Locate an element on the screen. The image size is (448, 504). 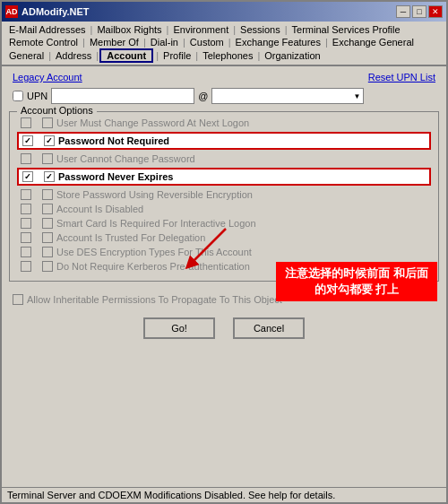
title-bar-left: AD ADModify.NET is located at coordinates (47, 12).